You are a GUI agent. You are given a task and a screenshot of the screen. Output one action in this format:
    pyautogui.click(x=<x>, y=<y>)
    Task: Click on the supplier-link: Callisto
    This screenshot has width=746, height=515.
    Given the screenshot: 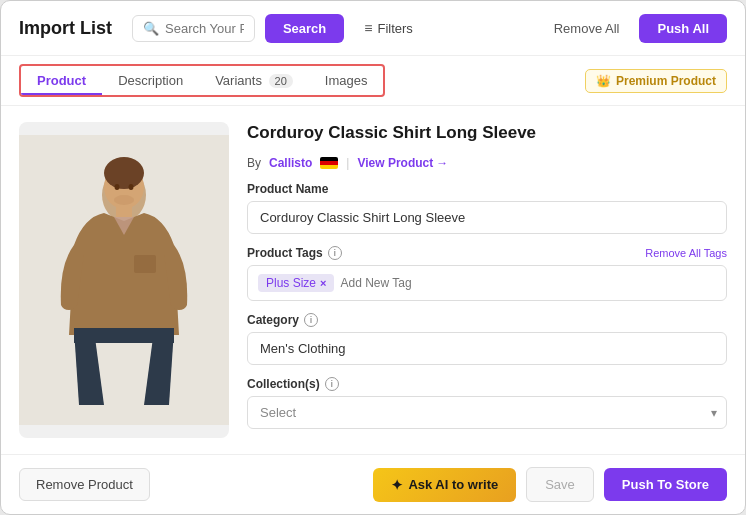 What is the action you would take?
    pyautogui.click(x=290, y=163)
    